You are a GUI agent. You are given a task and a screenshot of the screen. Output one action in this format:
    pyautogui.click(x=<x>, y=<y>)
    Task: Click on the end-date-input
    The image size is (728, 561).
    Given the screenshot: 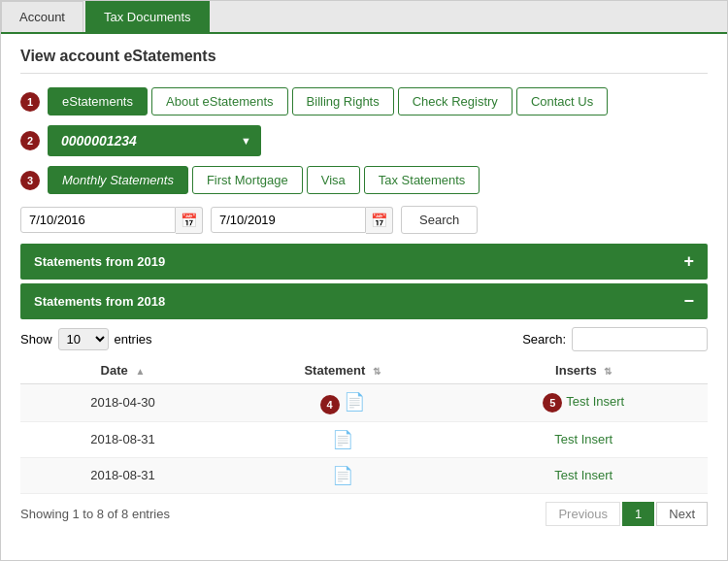 What is the action you would take?
    pyautogui.click(x=288, y=219)
    